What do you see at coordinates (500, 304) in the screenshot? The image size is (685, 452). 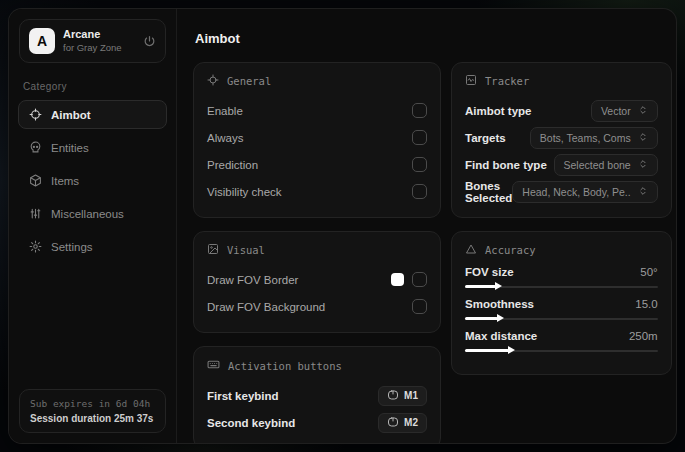 I see `slider-label: Smoothness` at bounding box center [500, 304].